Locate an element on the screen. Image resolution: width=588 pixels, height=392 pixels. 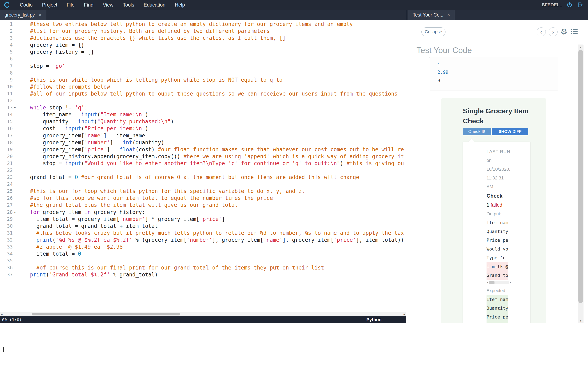
code-line: 10#follow the prompts below is located at coordinates (203, 87).